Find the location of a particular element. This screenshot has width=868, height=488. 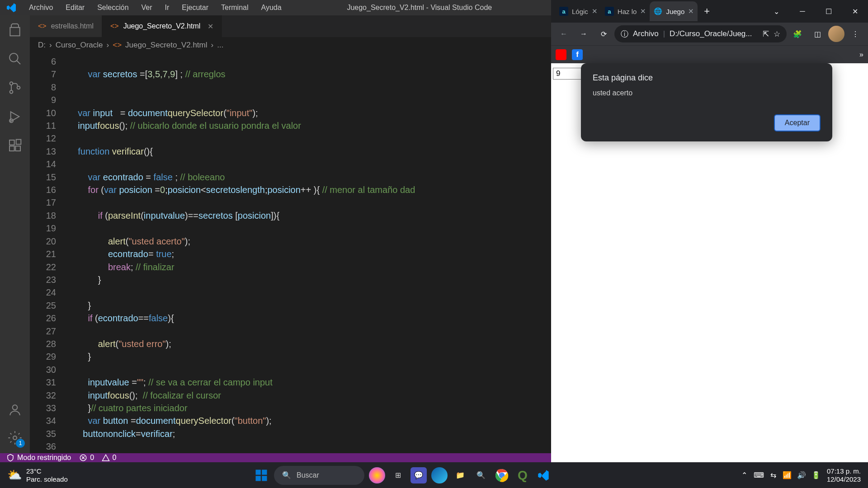

maximize-button: ☐ is located at coordinates (829, 11).